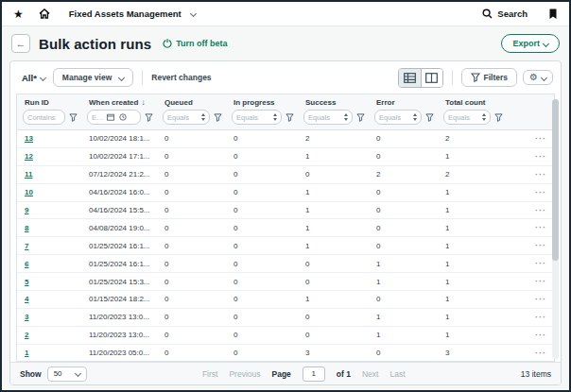 The image size is (571, 392). What do you see at coordinates (93, 77) in the screenshot?
I see `manage-view-button: Manage view` at bounding box center [93, 77].